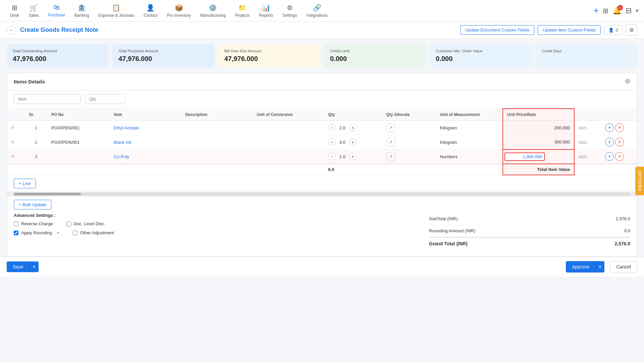 The image size is (644, 362). I want to click on doc-level-disc-checkbox: Doc. Level Disc., so click(86, 224).